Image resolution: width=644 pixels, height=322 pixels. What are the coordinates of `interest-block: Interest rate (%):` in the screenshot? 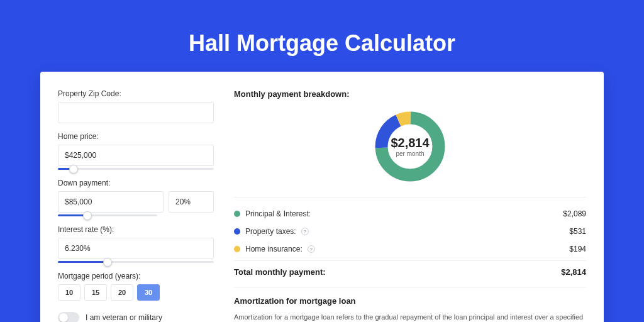 It's located at (136, 244).